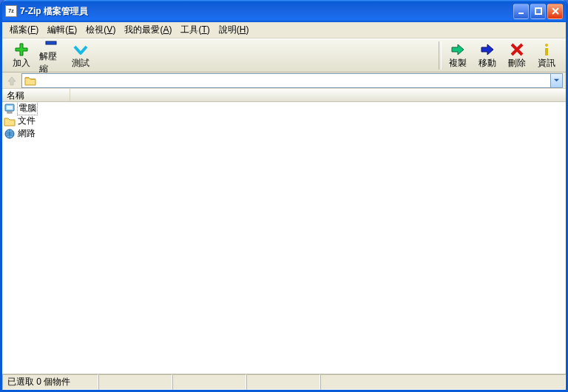 This screenshot has height=392, width=568. What do you see at coordinates (27, 109) in the screenshot?
I see `list-item-label: 電腦` at bounding box center [27, 109].